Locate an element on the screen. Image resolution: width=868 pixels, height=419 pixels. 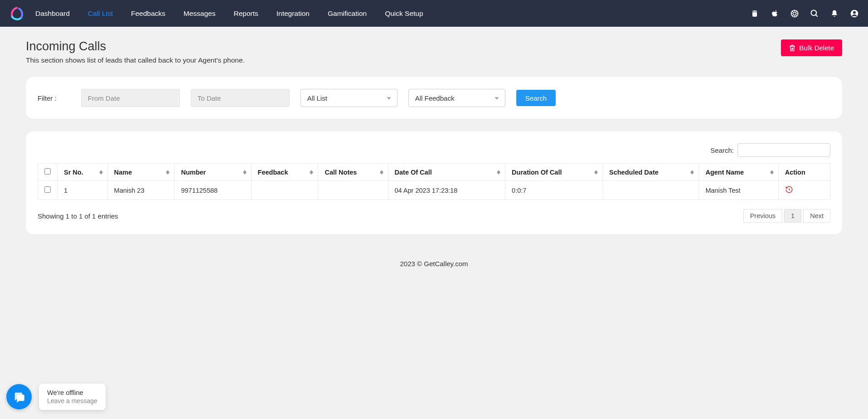
page-header: Incoming Calls This section shows list o… is located at coordinates (434, 45).